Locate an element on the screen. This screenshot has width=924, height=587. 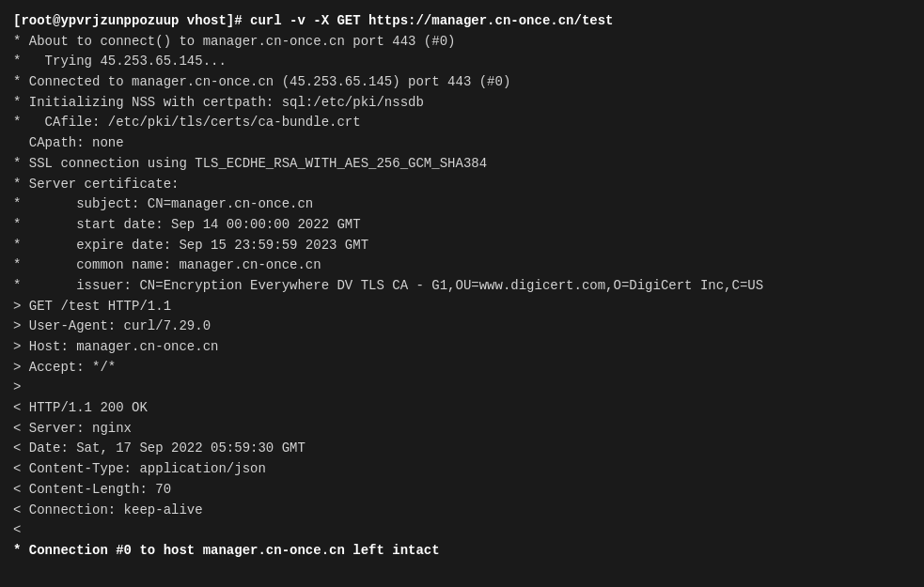
terminal-line: * SSL connection using TLS_ECDHE_RSA_WIT… is located at coordinates (462, 164).